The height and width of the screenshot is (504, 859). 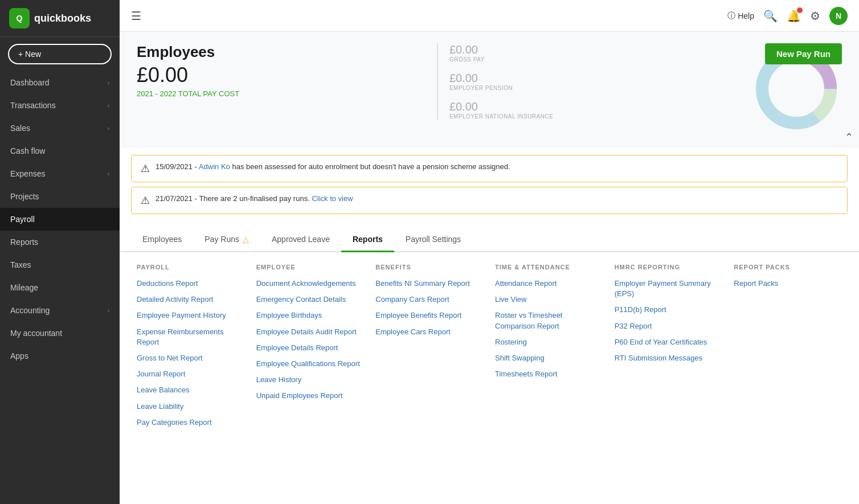 What do you see at coordinates (770, 16) in the screenshot?
I see `search-button: 🔍` at bounding box center [770, 16].